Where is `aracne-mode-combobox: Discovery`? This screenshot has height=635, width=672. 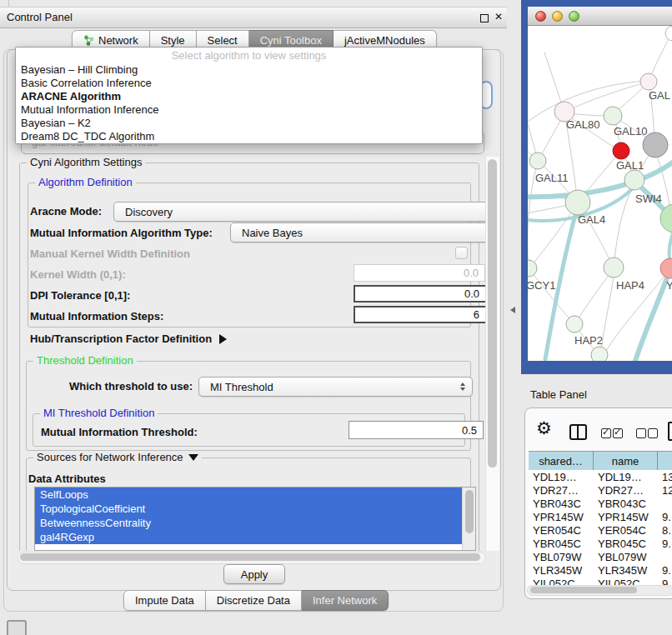 aracne-mode-combobox: Discovery is located at coordinates (299, 212).